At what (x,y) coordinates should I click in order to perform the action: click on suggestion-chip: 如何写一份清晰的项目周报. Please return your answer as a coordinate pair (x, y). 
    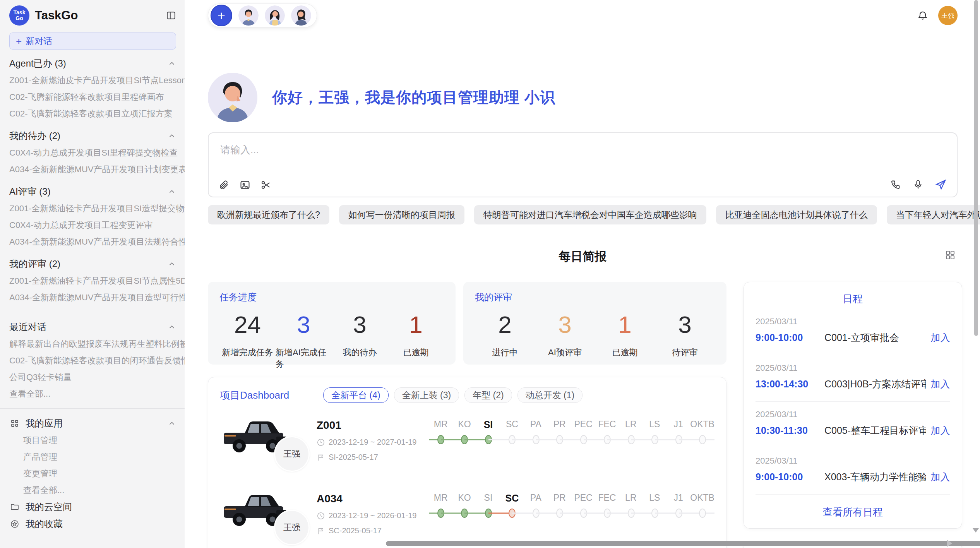
    Looking at the image, I should click on (402, 215).